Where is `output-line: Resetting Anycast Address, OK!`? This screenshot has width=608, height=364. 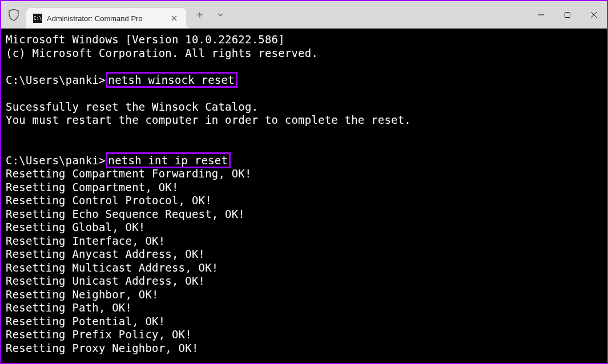
output-line: Resetting Anycast Address, OK! is located at coordinates (105, 254).